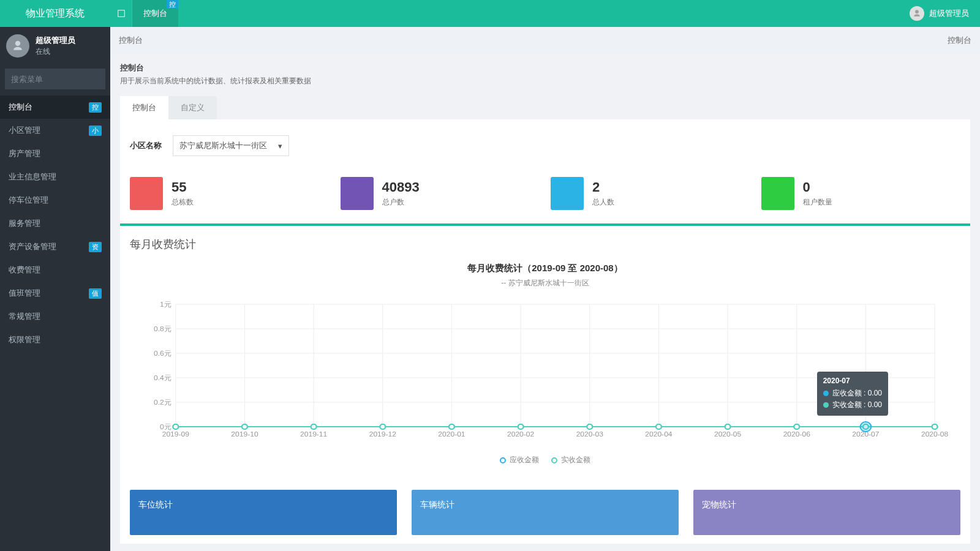 This screenshot has height=551, width=980. What do you see at coordinates (24, 340) in the screenshot?
I see `sidebar-item-label: 权限管理` at bounding box center [24, 340].